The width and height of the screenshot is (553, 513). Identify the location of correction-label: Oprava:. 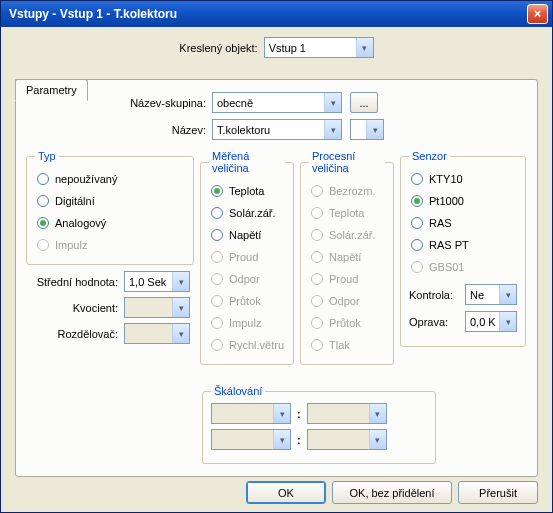
(434, 322).